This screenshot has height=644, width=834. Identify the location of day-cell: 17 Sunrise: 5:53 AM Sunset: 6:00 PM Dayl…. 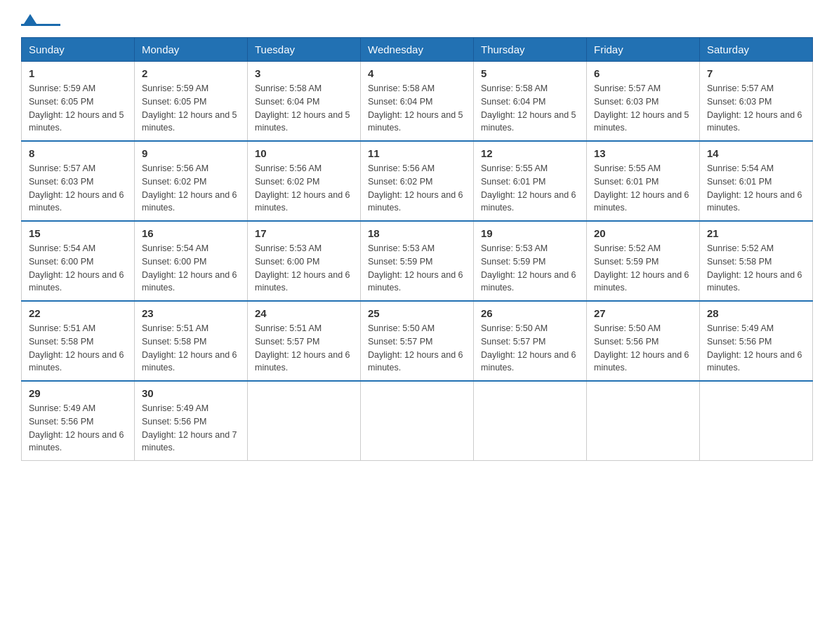
(305, 261).